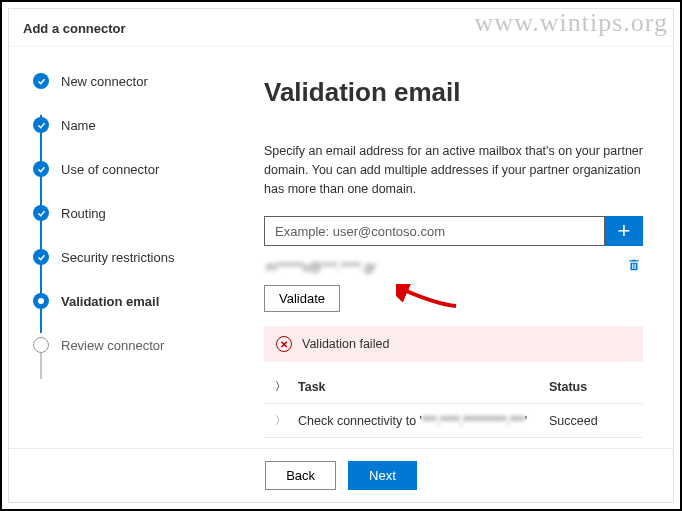 The image size is (682, 511). What do you see at coordinates (118, 258) in the screenshot?
I see `step-label: Security restrictions` at bounding box center [118, 258].